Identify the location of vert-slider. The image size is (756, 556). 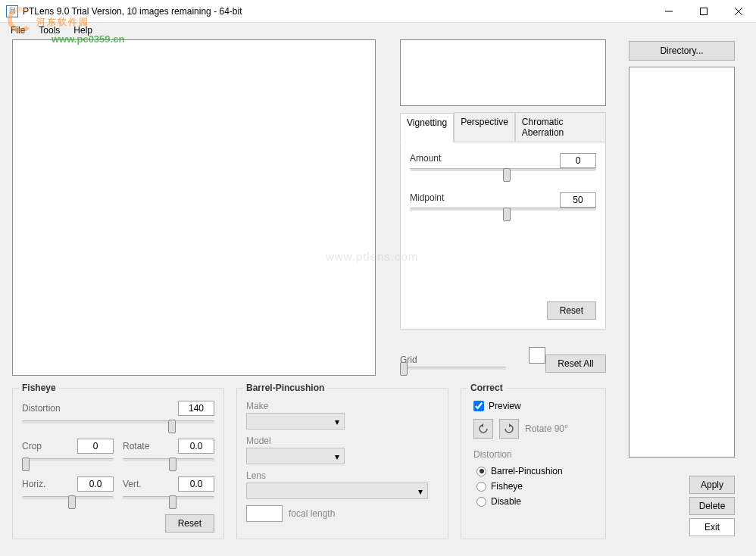
(168, 502).